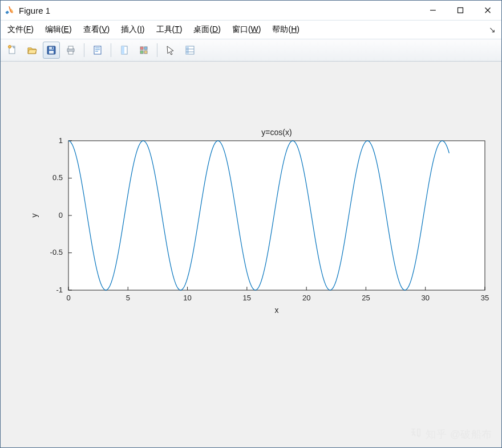  What do you see at coordinates (492, 30) in the screenshot?
I see `toolbar-overflow-icon: ↘` at bounding box center [492, 30].